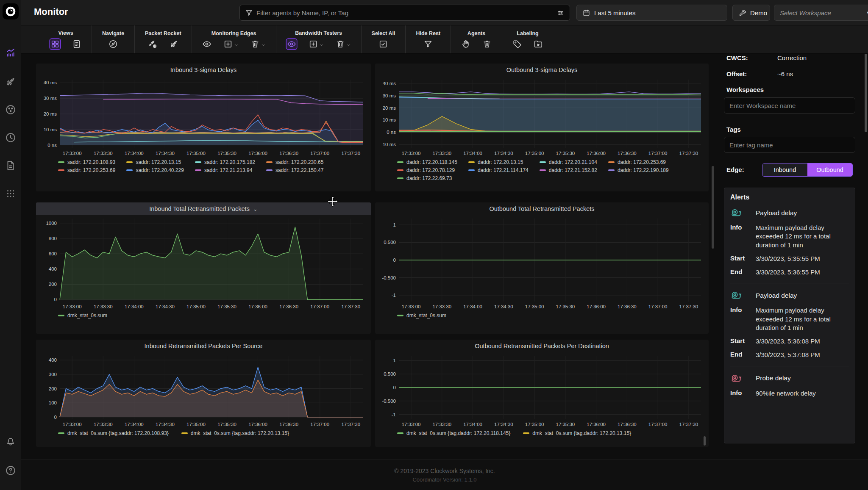 This screenshot has width=868, height=490. I want to click on edge-outbound-button: Outbound, so click(830, 170).